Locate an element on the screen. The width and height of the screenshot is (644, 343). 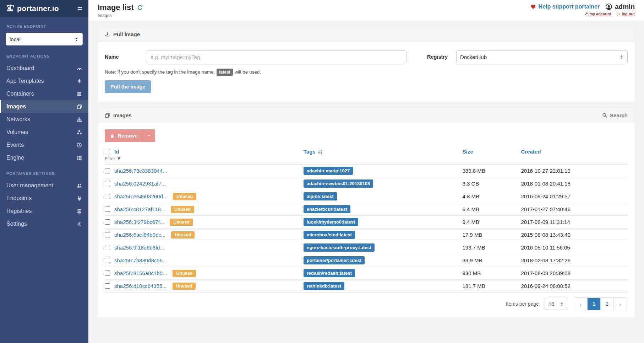
sidebar-item-dashboard: Dashboard is located at coordinates (44, 68).